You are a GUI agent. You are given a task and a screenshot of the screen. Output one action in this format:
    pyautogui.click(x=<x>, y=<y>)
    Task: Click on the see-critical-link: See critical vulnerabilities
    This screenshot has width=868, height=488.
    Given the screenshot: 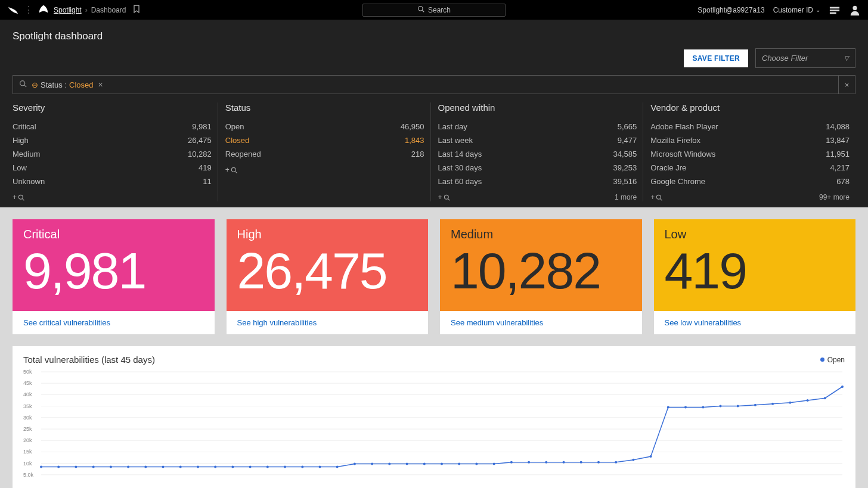 What is the action you would take?
    pyautogui.click(x=113, y=323)
    